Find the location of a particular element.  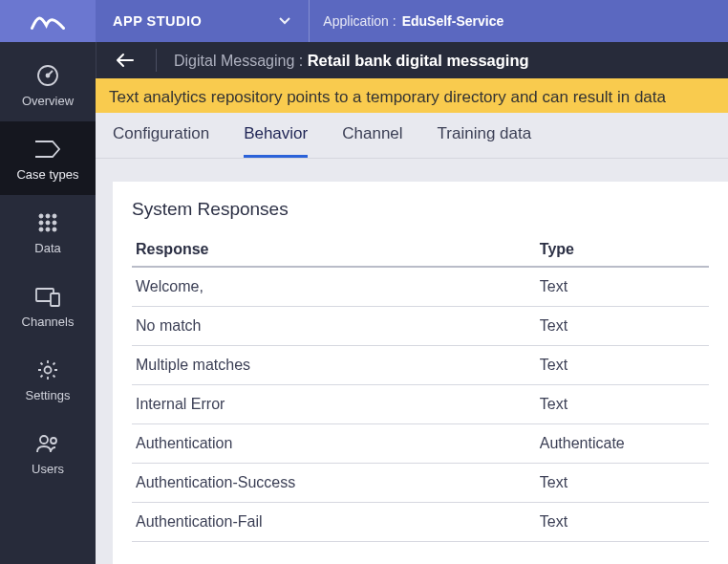

sidebar-item-users: Users is located at coordinates (48, 453).